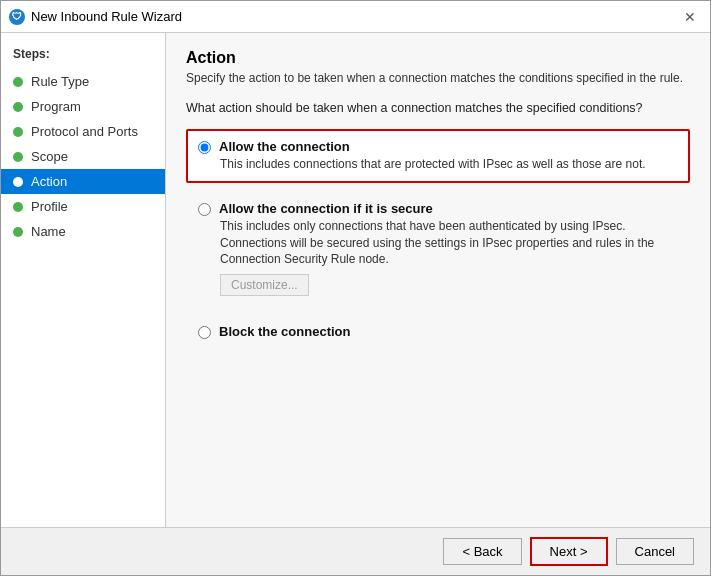 This screenshot has width=711, height=576. I want to click on footer: < Back Next > Cancel, so click(356, 551).